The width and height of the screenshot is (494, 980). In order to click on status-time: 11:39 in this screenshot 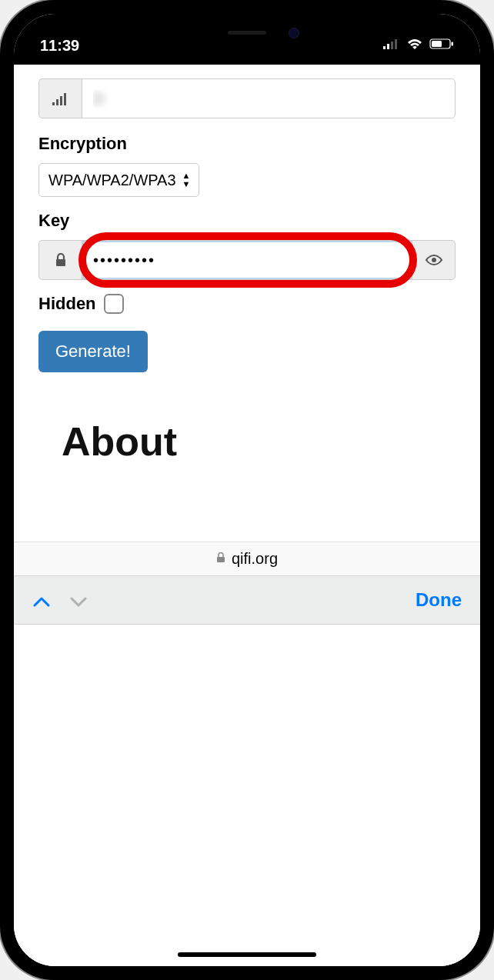, I will do `click(60, 46)`.